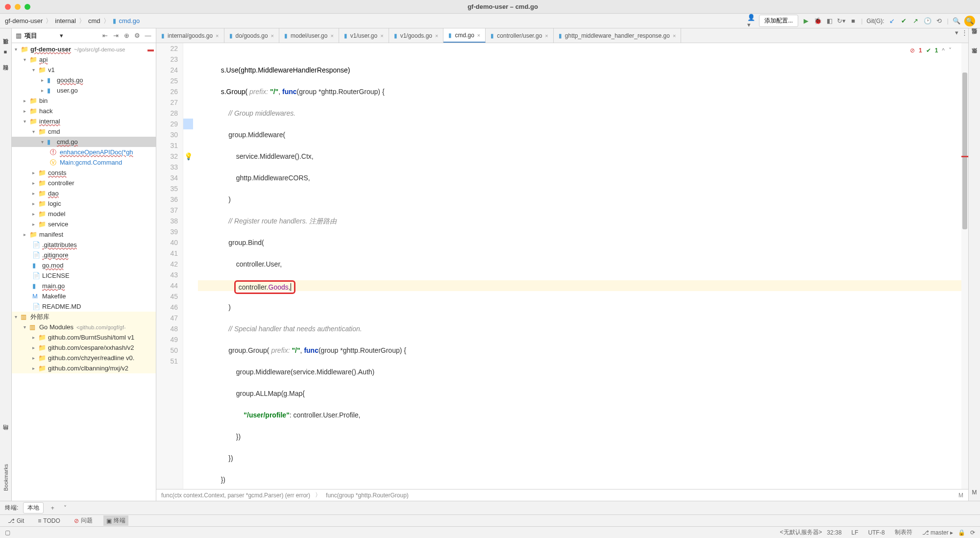 The height and width of the screenshot is (538, 980). Describe the element at coordinates (84, 245) in the screenshot. I see `tree-file: 📄.gitattributes` at that location.